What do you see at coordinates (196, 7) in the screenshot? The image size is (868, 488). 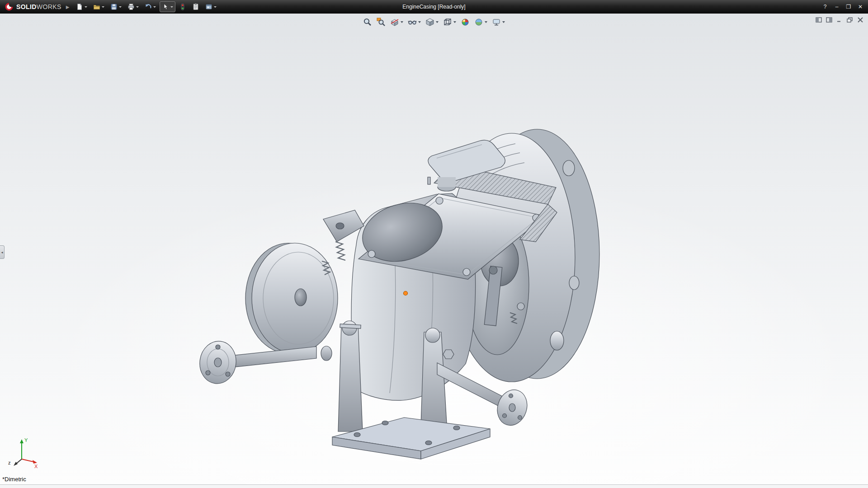 I see `file-properties-icon` at bounding box center [196, 7].